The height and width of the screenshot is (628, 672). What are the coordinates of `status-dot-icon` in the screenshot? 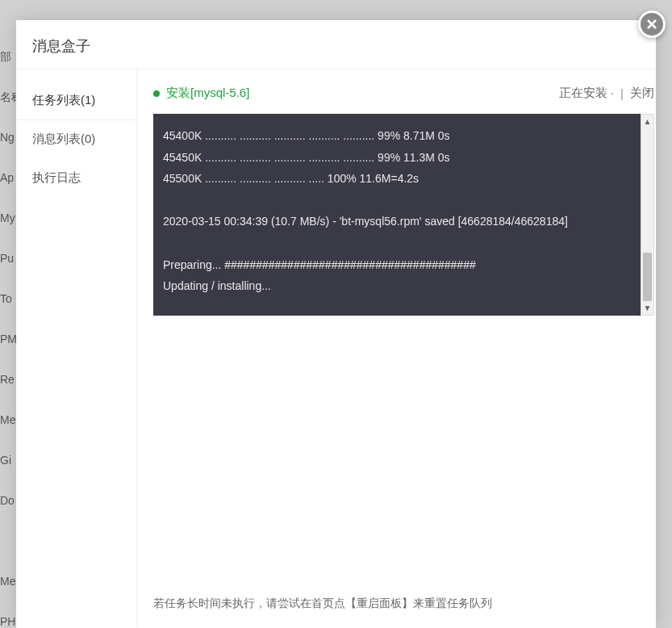 It's located at (157, 94).